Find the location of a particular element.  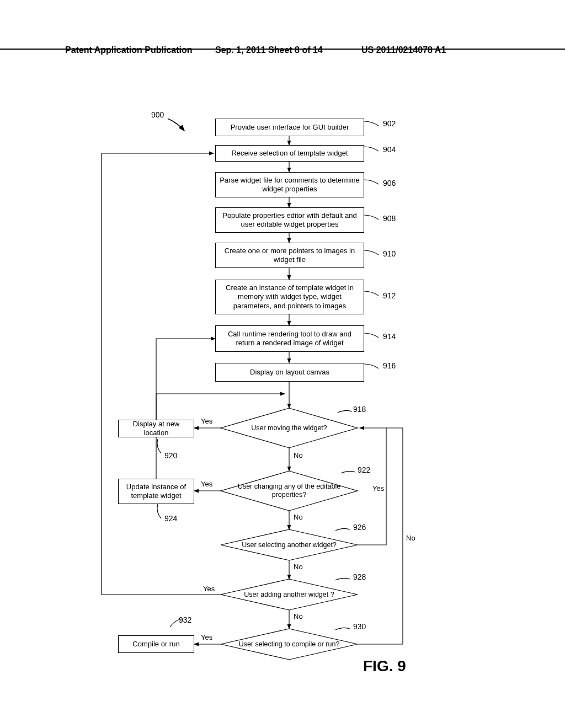

box-902: Provide user interface for GUI builder is located at coordinates (290, 127).